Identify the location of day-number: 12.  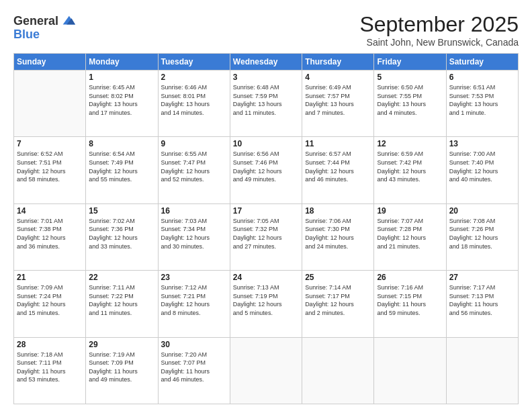
(410, 144).